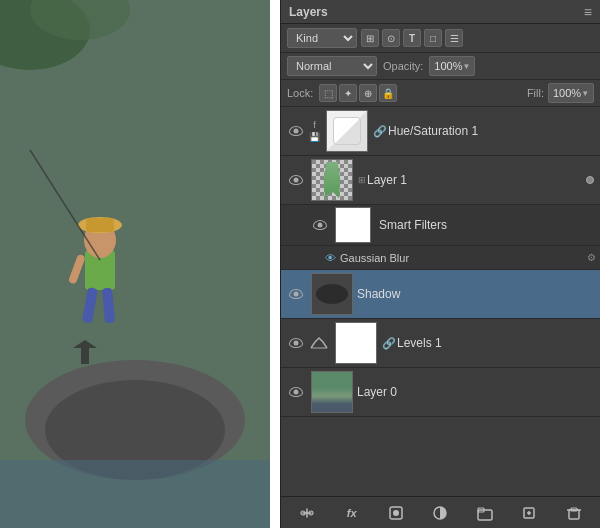  I want to click on smart-object-badge: ⊞, so click(362, 180).